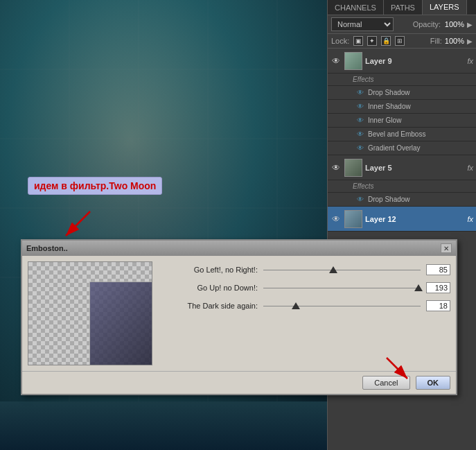  Describe the element at coordinates (95, 186) in the screenshot. I see `annotation-box: идем в фильтр.Two Moon` at that location.